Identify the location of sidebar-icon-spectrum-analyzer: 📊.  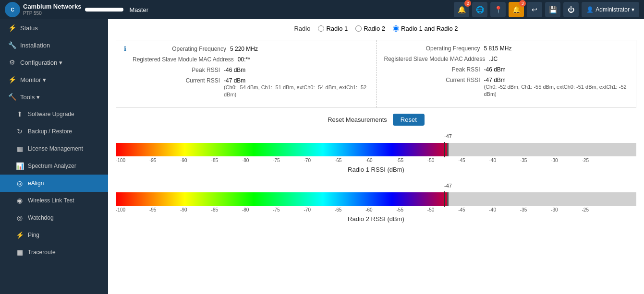
(20, 166).